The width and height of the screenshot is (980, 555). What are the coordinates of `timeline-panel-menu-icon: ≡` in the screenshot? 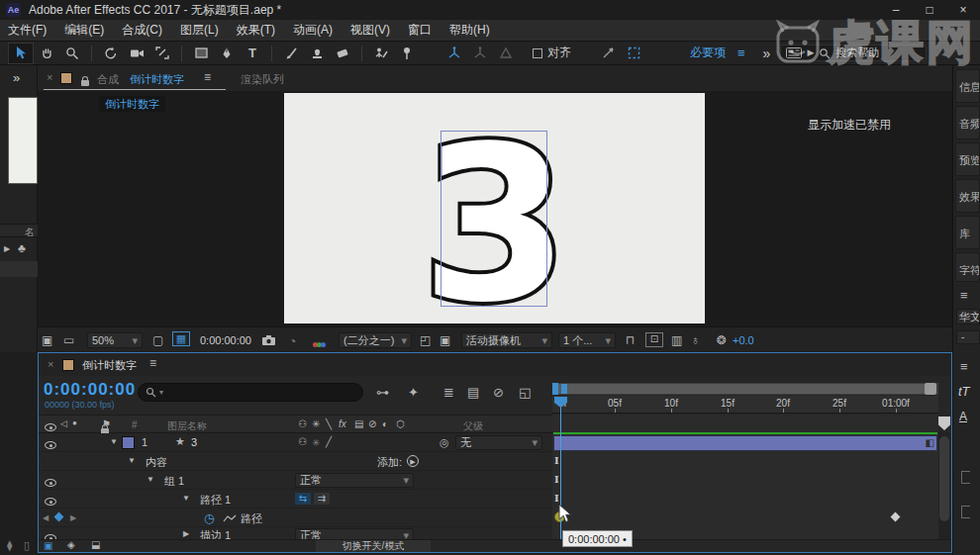 It's located at (152, 363).